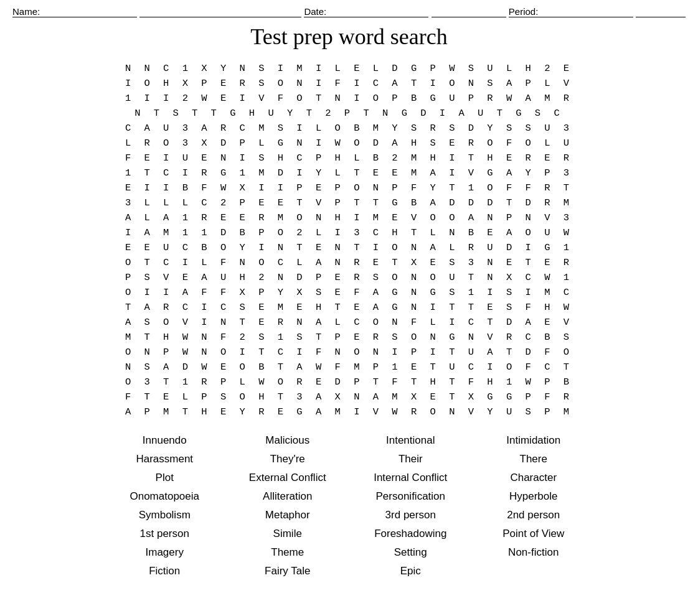  Describe the element at coordinates (288, 441) in the screenshot. I see `word-list-item: Malicious` at that location.